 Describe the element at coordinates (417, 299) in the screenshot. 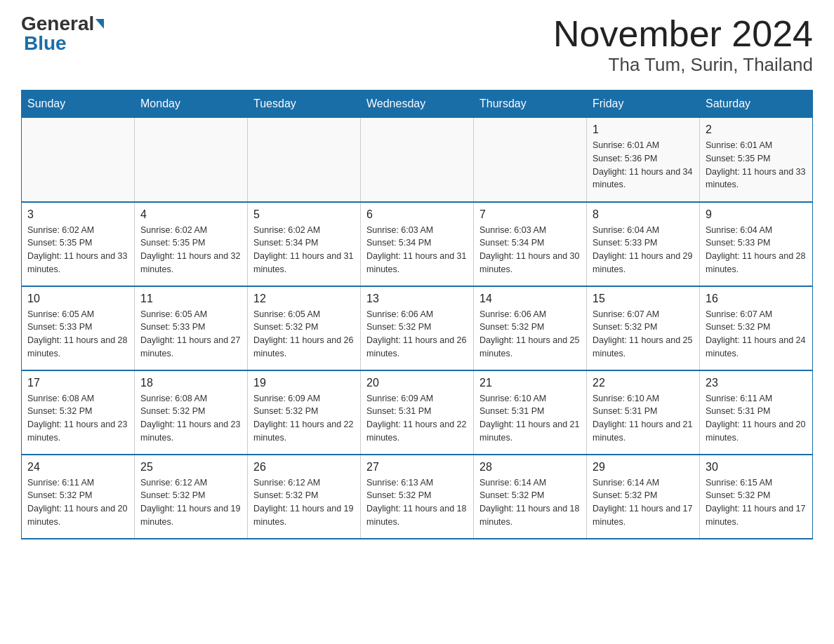

I see `day-number: 13` at that location.